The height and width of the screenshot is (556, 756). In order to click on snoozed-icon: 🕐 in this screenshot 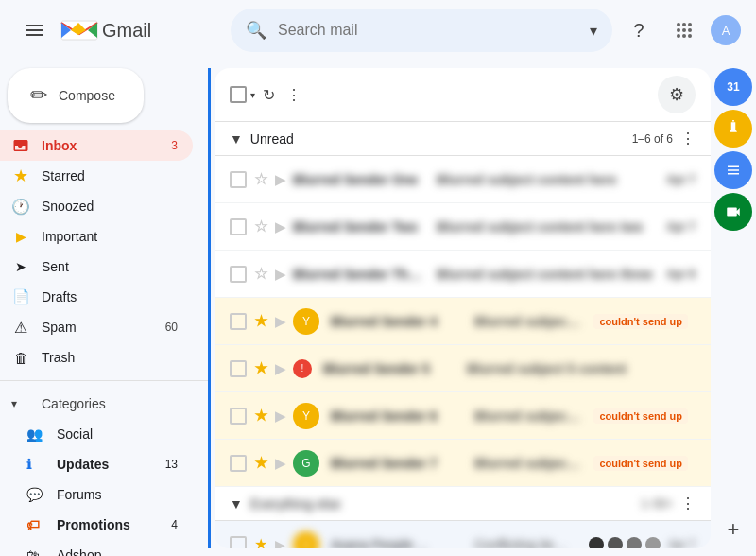, I will do `click(21, 206)`.